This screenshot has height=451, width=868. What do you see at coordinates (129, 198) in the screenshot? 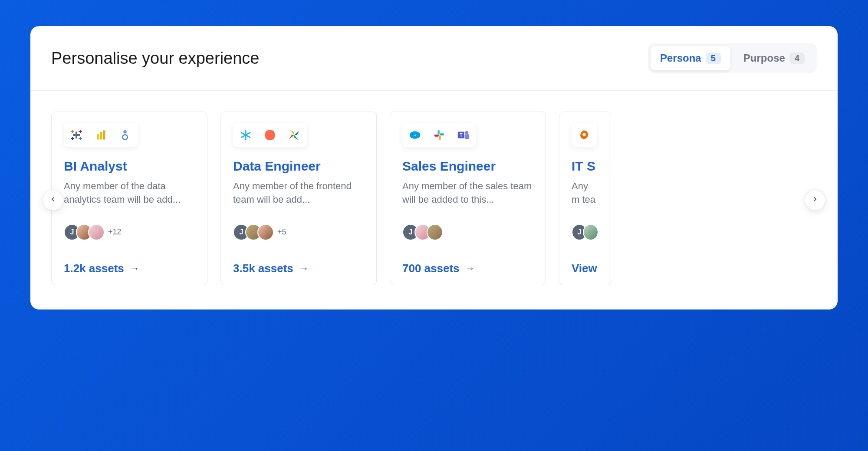
I see `persona-card-bi-analyst: BI Analyst Any member of the data analyt…` at bounding box center [129, 198].